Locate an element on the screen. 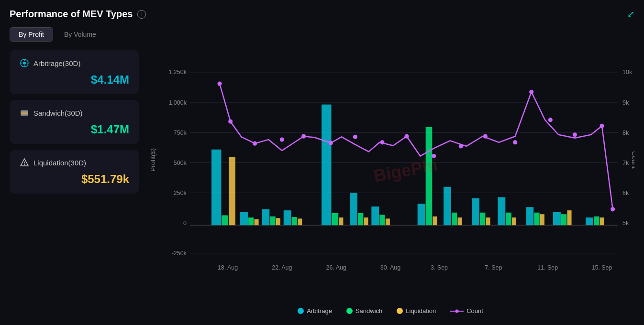 The height and width of the screenshot is (325, 644). header-left: Performance of MEV Types i is located at coordinates (78, 14).